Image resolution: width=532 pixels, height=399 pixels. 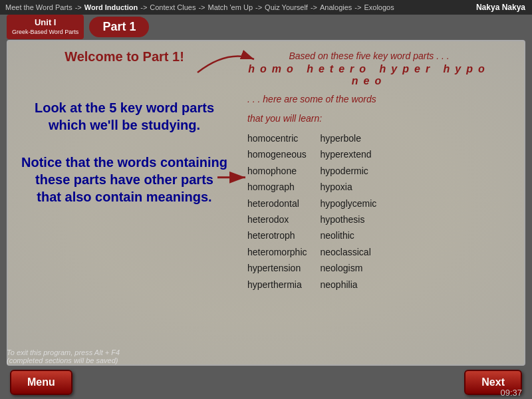 What do you see at coordinates (286, 7) in the screenshot?
I see `nav-quiz: Quiz Yourself` at bounding box center [286, 7].